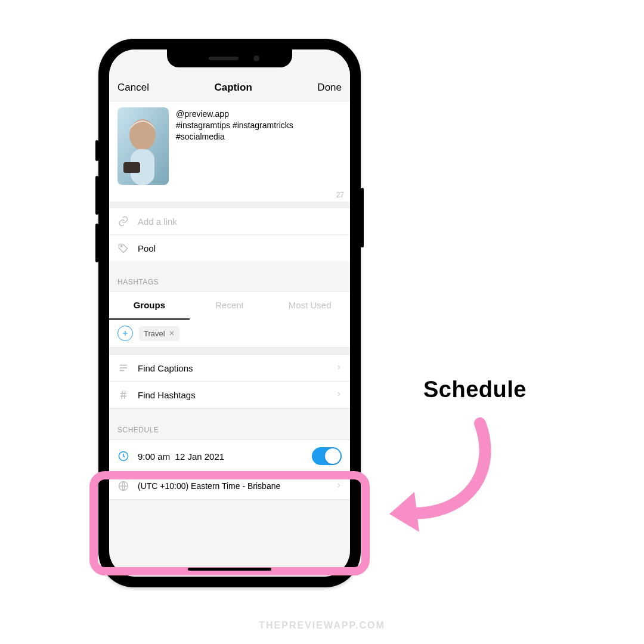  Describe the element at coordinates (221, 457) in the screenshot. I see `schedule-time-value: 9:00 am 12 Jan 2021` at that location.